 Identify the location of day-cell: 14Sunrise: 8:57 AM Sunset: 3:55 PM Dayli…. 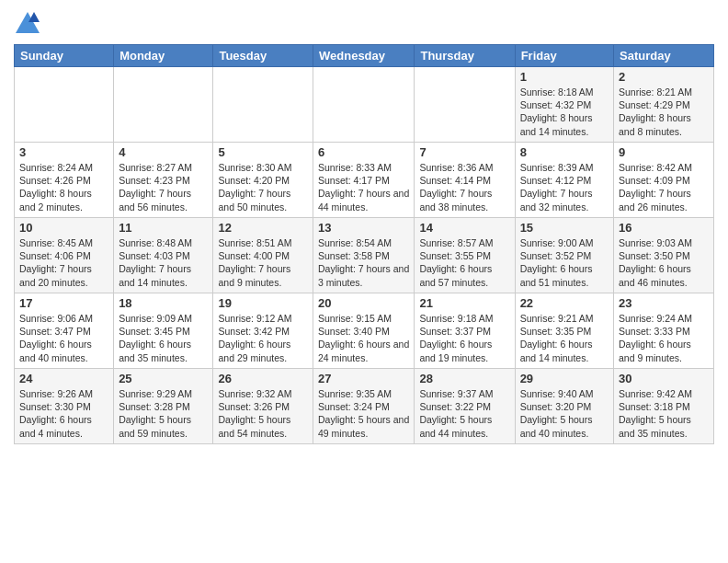
(465, 256).